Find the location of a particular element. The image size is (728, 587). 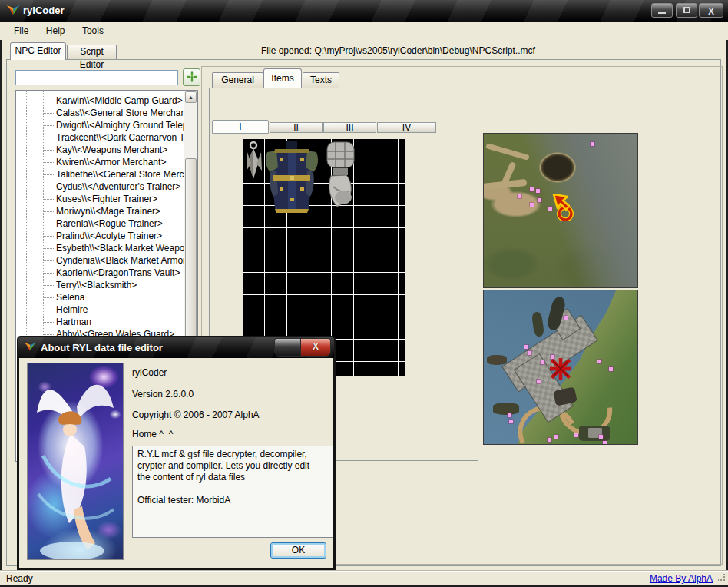

tab-general: General is located at coordinates (238, 80).